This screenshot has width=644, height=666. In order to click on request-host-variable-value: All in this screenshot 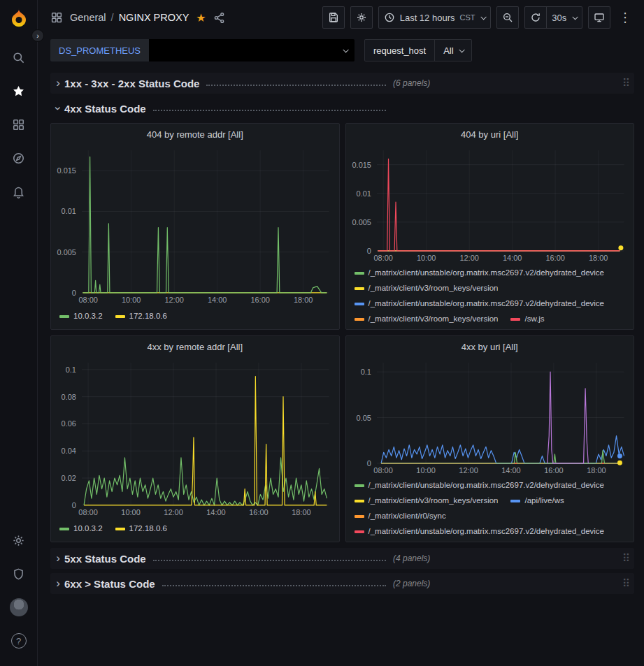, I will do `click(453, 50)`.